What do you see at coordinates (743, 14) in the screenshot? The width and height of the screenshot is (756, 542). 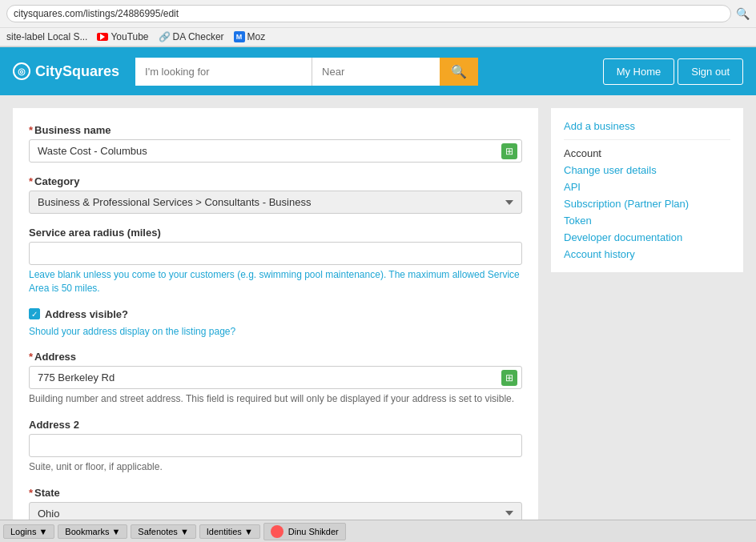 I see `magnifier-icon: 🔍` at bounding box center [743, 14].